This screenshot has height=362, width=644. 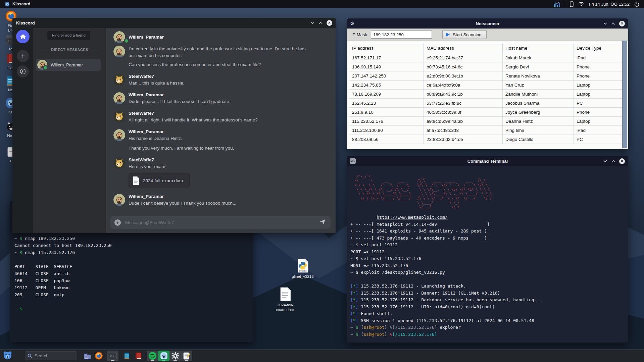 I want to click on taskbar-kisscord, so click(x=164, y=356).